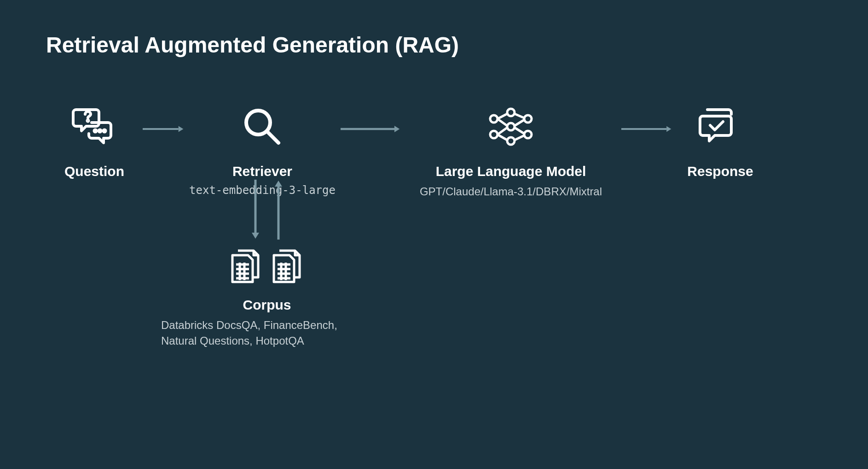  I want to click on magnifier-icon, so click(262, 127).